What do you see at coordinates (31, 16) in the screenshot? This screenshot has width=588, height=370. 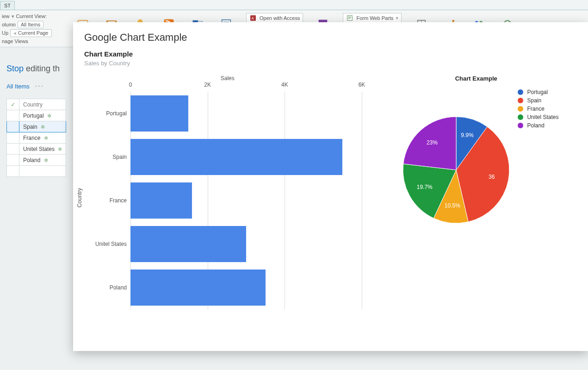 I see `ribbon-current-view-label: Current View:` at bounding box center [31, 16].